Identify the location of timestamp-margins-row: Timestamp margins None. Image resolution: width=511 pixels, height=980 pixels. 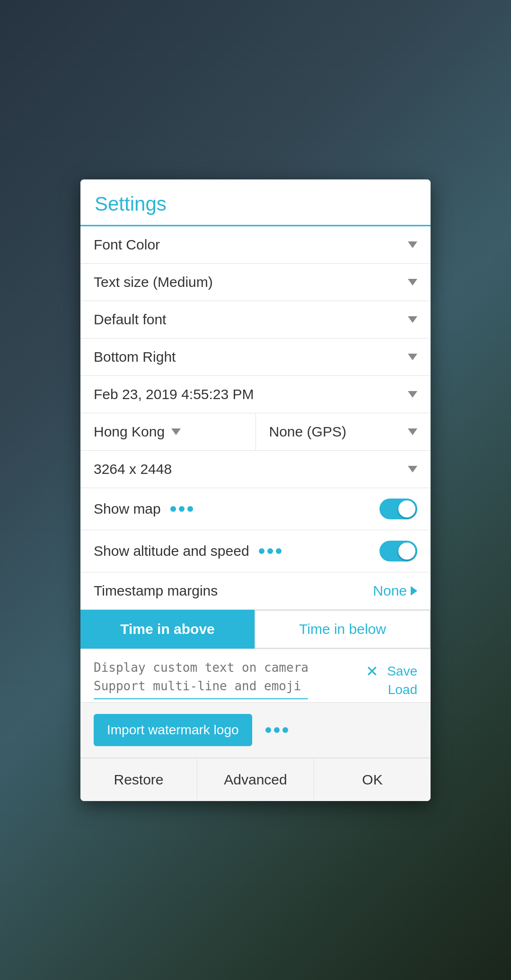
(256, 591).